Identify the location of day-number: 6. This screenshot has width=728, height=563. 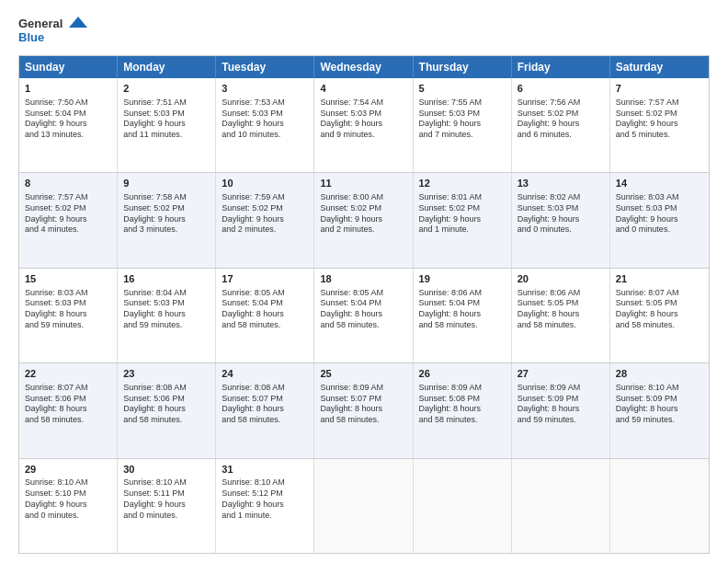
(561, 88).